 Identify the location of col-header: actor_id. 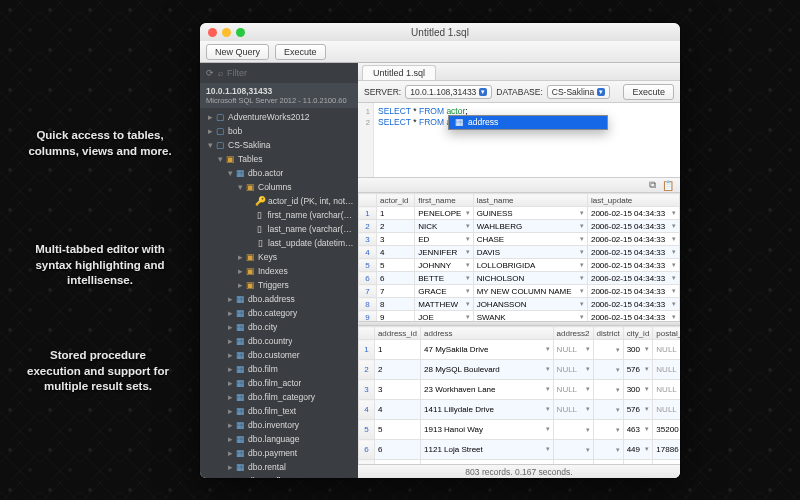
(396, 200).